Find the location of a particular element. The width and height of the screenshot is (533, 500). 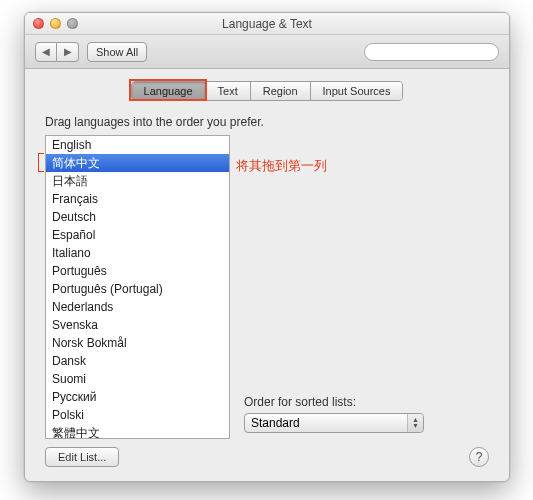

order-label: Order for sorted lists: is located at coordinates (366, 402).